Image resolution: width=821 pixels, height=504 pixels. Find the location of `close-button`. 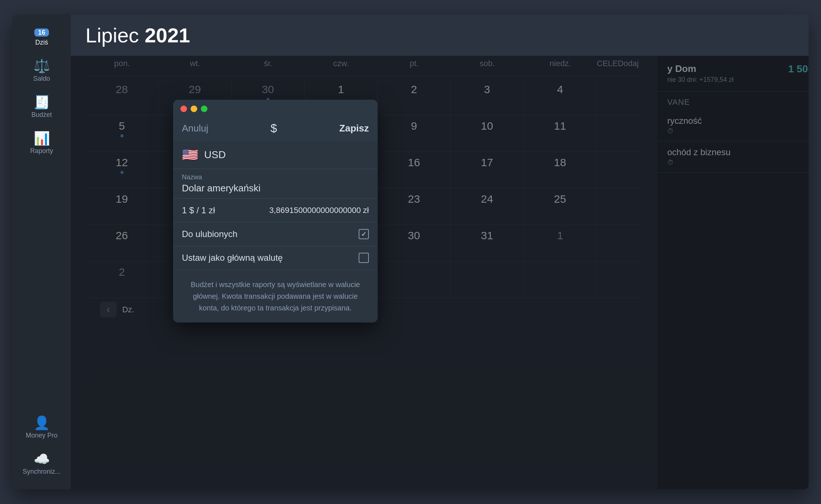

close-button is located at coordinates (184, 109).